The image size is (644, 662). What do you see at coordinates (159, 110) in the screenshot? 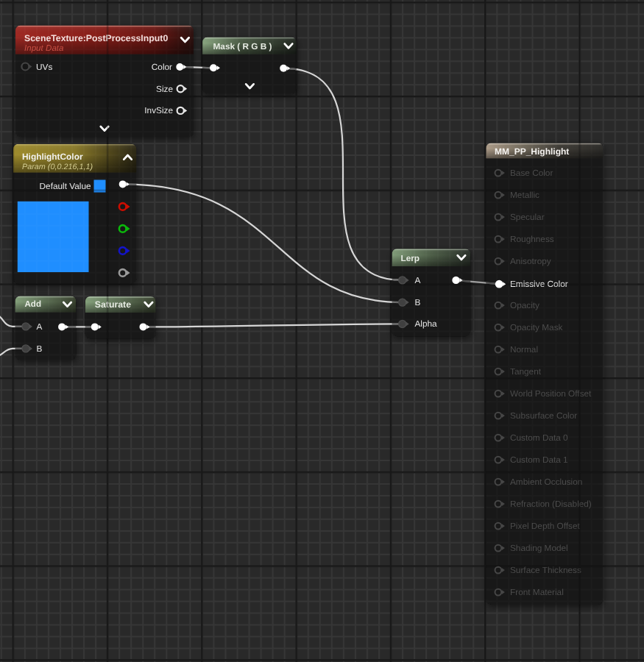
I see `svg-text: InvSize` at bounding box center [159, 110].